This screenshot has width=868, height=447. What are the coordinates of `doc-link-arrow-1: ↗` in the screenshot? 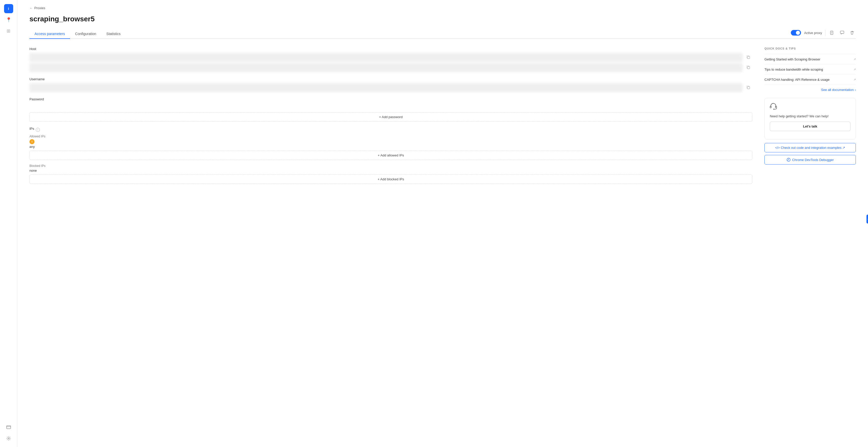 It's located at (855, 69).